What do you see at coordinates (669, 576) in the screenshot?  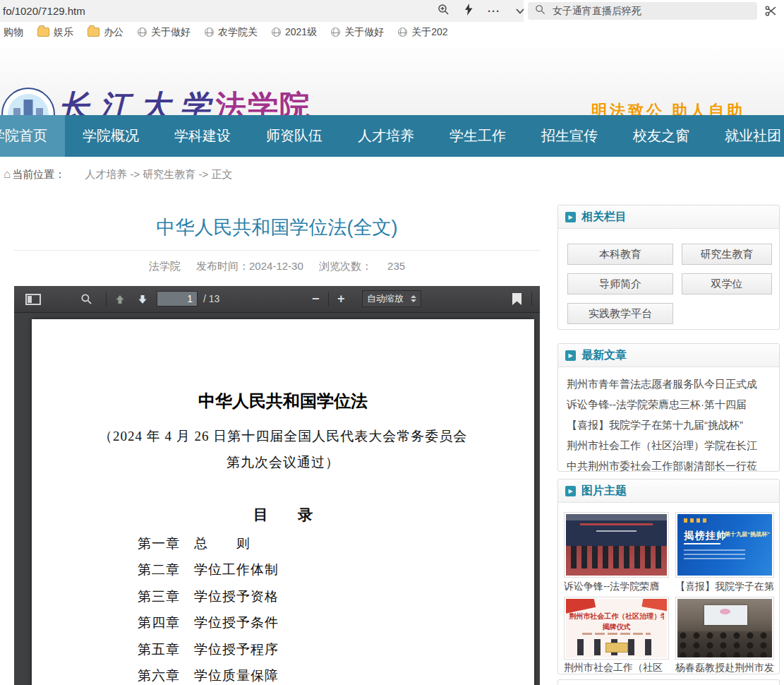 I see `image-topics-box: ▶ 图片主题 揭榜挂帅 第十九届“挑战杯” 诉讼争锋--法学院荣膺 【喜报】我院…` at bounding box center [669, 576].